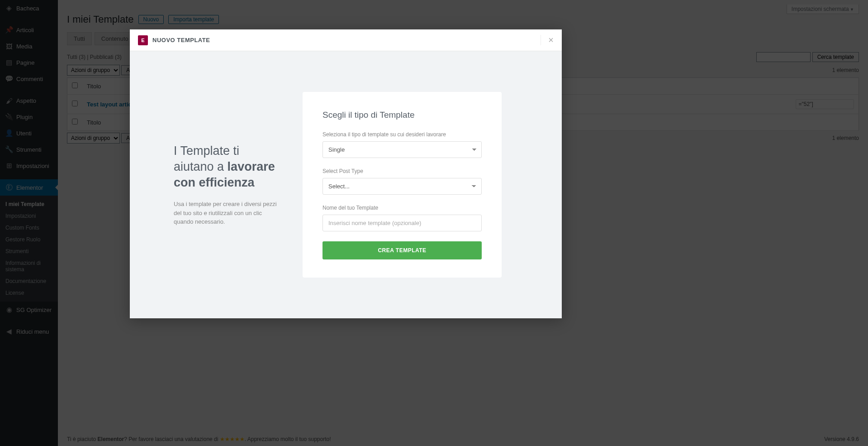 This screenshot has height=446, width=868. What do you see at coordinates (547, 40) in the screenshot?
I see `close-icon: ×` at bounding box center [547, 40].